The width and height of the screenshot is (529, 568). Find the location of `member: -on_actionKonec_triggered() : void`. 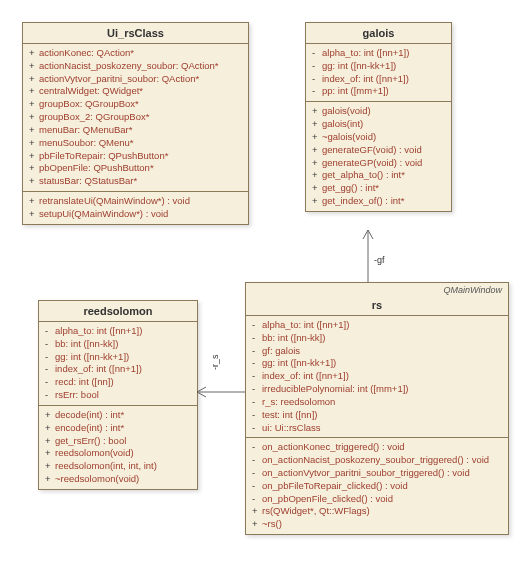

member: -on_actionKonec_triggered() : void is located at coordinates (377, 448).